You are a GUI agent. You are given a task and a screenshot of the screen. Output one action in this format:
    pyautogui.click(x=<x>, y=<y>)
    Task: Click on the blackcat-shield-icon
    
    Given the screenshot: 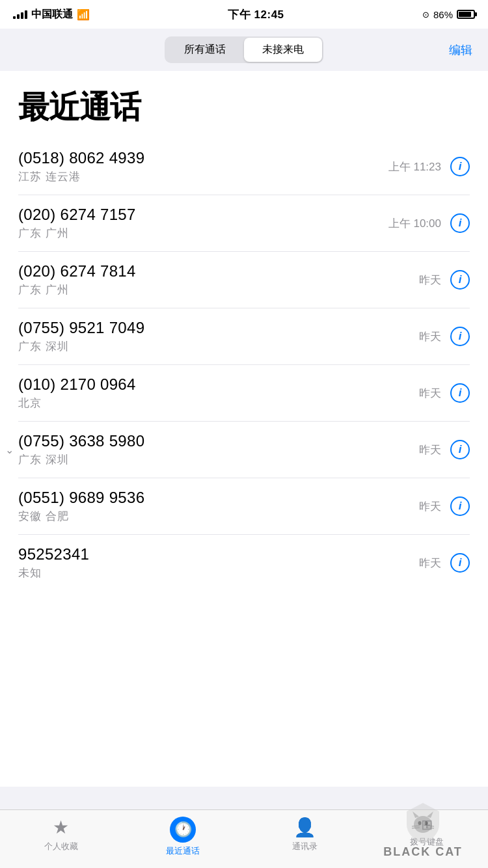 What is the action you would take?
    pyautogui.click(x=423, y=822)
    